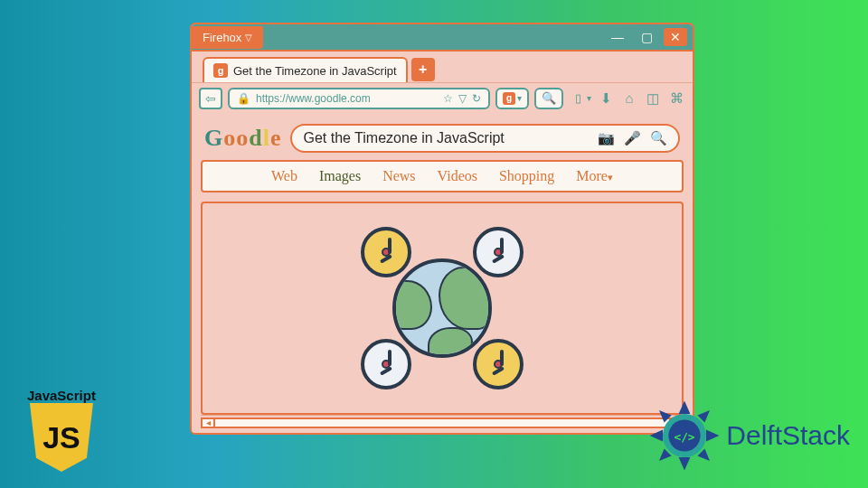 The height and width of the screenshot is (488, 868). What do you see at coordinates (485, 138) in the screenshot?
I see `search-input: Get the Timezone in JavaScript 📷 🎤 🔍` at bounding box center [485, 138].